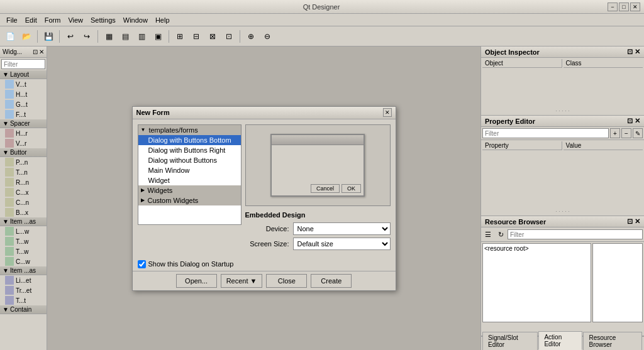  What do you see at coordinates (190, 190) in the screenshot?
I see `tree-category-widgets: ▶ Widgets` at bounding box center [190, 190].